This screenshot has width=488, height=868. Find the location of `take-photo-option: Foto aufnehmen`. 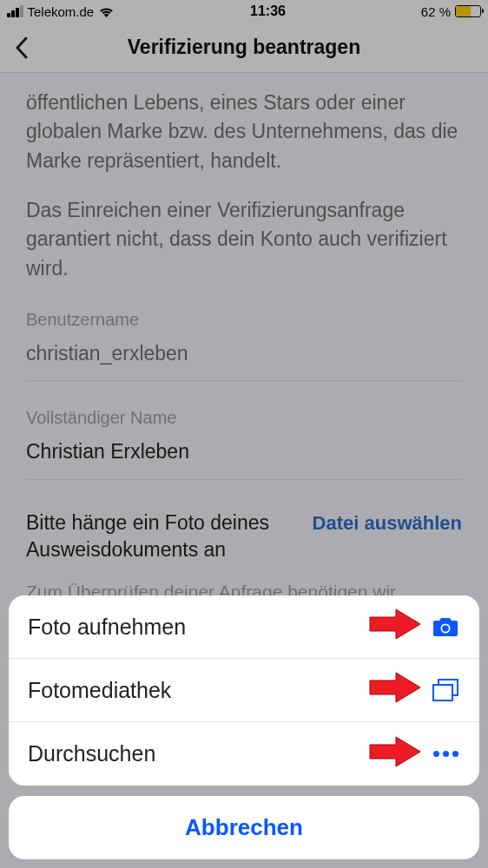

take-photo-option: Foto aufnehmen is located at coordinates (244, 627).